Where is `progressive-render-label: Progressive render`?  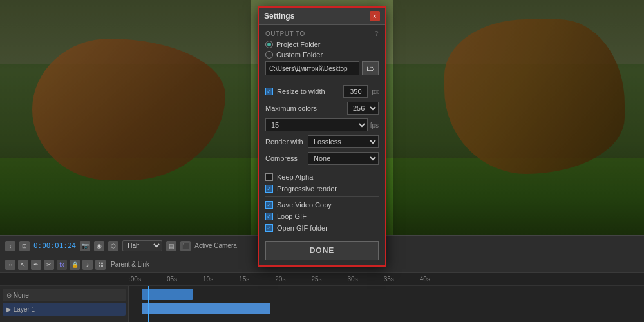
progressive-render-label: Progressive render is located at coordinates (328, 189).